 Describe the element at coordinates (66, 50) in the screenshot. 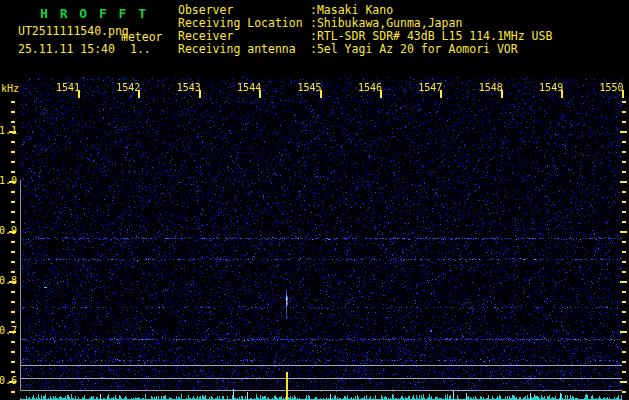

I see `date-time-label: 25.11.11 15:40` at that location.